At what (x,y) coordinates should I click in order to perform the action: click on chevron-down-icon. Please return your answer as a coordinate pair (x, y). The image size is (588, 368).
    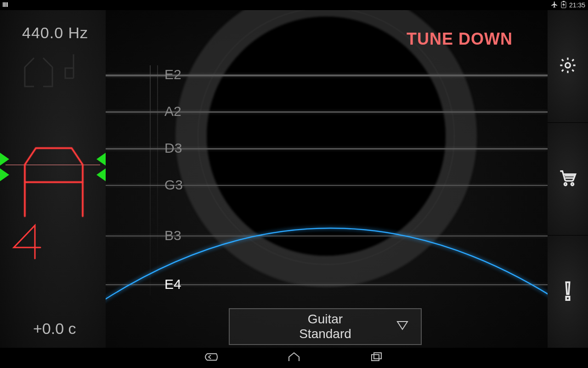
    Looking at the image, I should click on (402, 327).